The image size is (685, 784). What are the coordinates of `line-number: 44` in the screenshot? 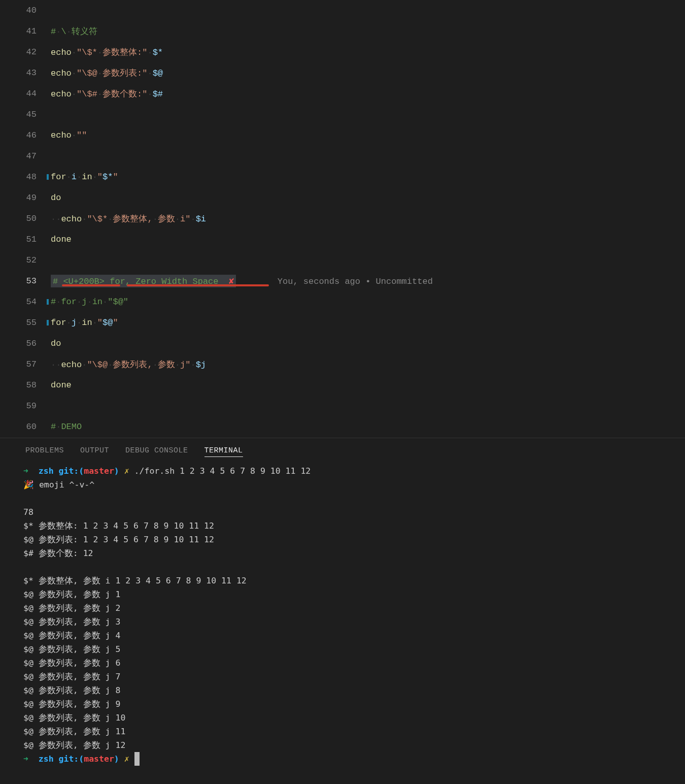 It's located at (25, 93).